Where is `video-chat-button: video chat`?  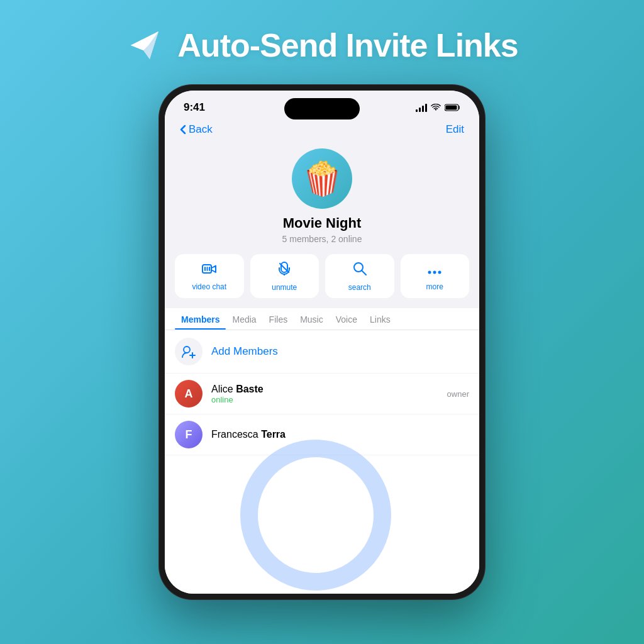 video-chat-button: video chat is located at coordinates (209, 276).